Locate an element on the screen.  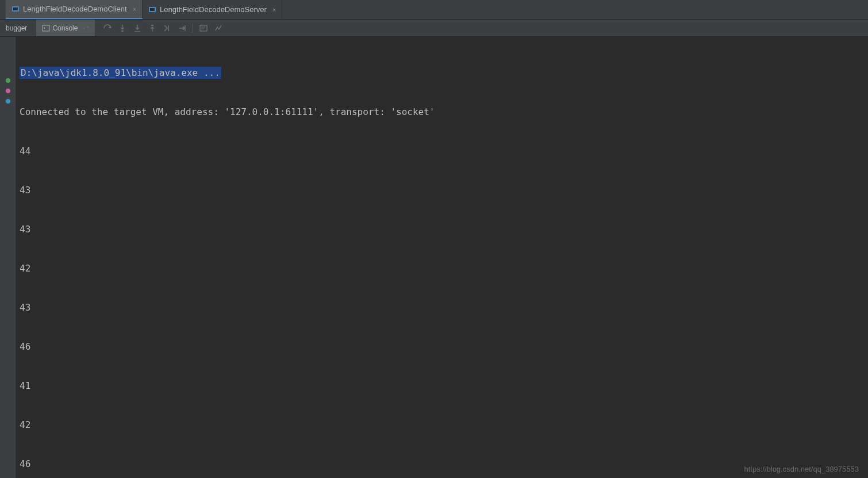
watermark: https://blog.csdn.net/qq_38975553 is located at coordinates (802, 469).